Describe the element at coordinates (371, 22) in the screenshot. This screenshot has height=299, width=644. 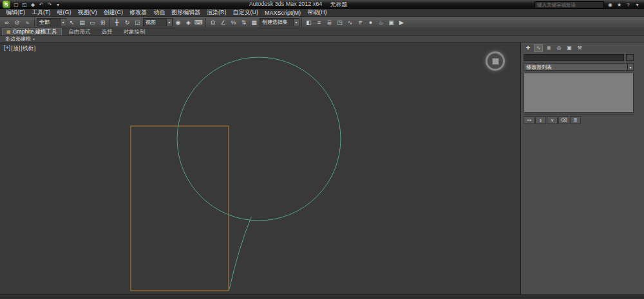
I see `material-editor-icon: ●` at that location.